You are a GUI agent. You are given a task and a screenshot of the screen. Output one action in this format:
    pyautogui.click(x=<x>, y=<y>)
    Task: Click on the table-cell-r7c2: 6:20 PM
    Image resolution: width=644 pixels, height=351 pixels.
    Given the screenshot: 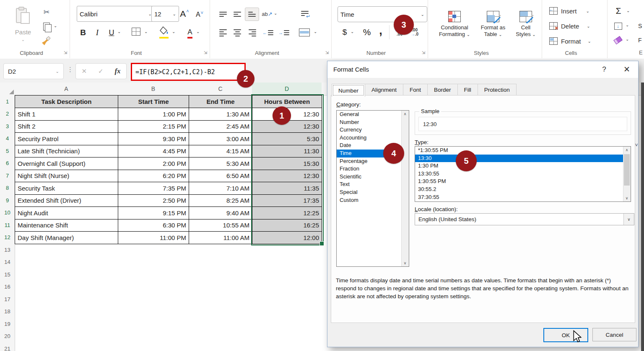 What is the action you would take?
    pyautogui.click(x=153, y=176)
    